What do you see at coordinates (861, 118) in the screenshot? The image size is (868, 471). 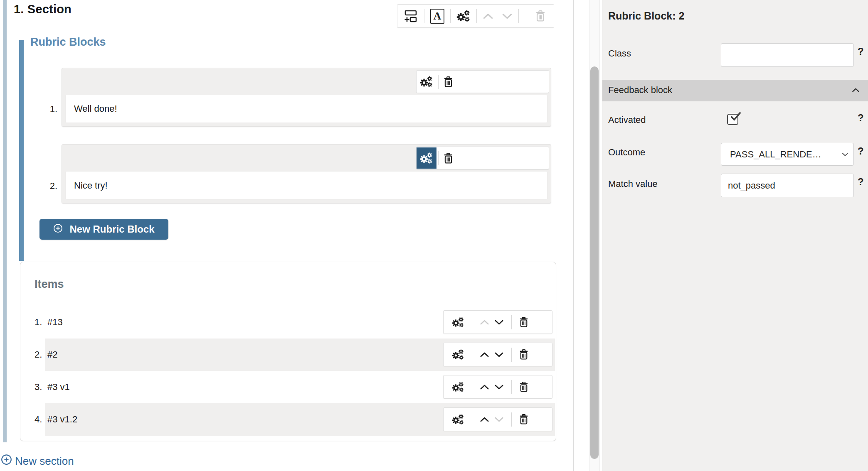 I see `activated-help: ?` at bounding box center [861, 118].